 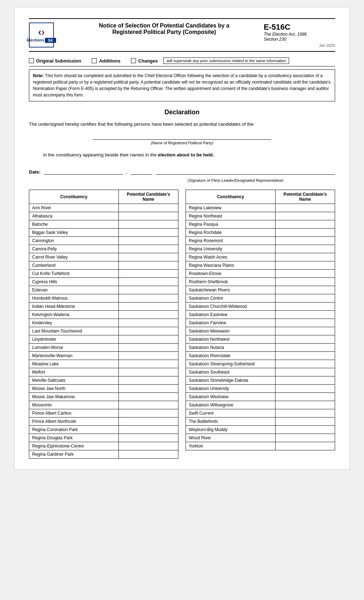 What do you see at coordinates (261, 421) in the screenshot?
I see `table-row: The Battlefords` at bounding box center [261, 421].